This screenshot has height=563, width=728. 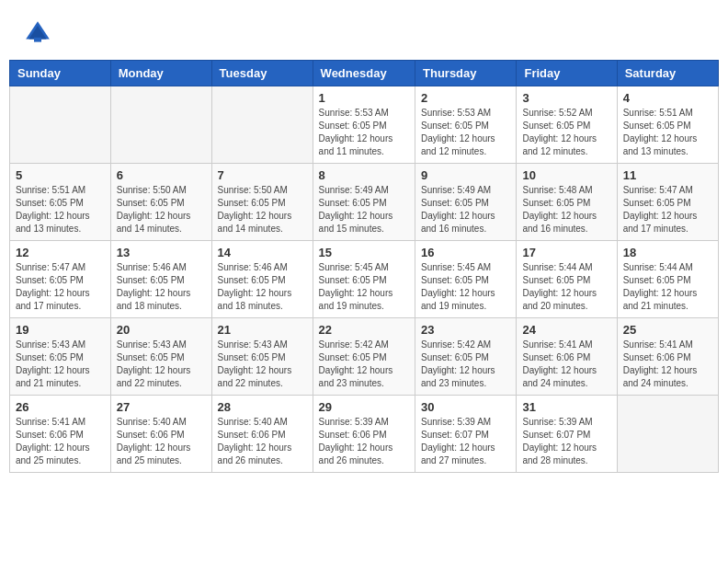 I want to click on day-info: Sunrise: 5:39 AMSunset: 6:06 PMDaylight:…, so click(x=364, y=442).